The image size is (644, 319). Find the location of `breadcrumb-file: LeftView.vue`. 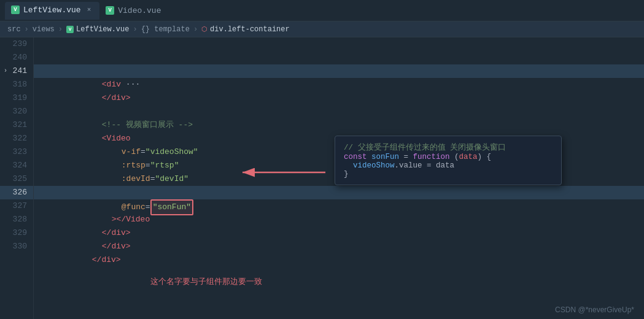

breadcrumb-file: LeftView.vue is located at coordinates (103, 29).